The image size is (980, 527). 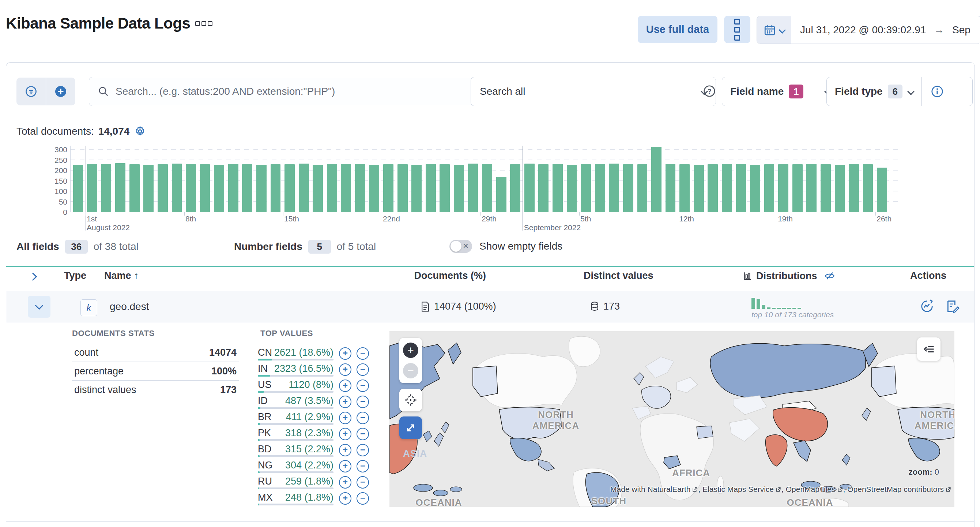 What do you see at coordinates (896, 489) in the screenshot?
I see `attribution-link: OpenStreetMap contributors` at bounding box center [896, 489].